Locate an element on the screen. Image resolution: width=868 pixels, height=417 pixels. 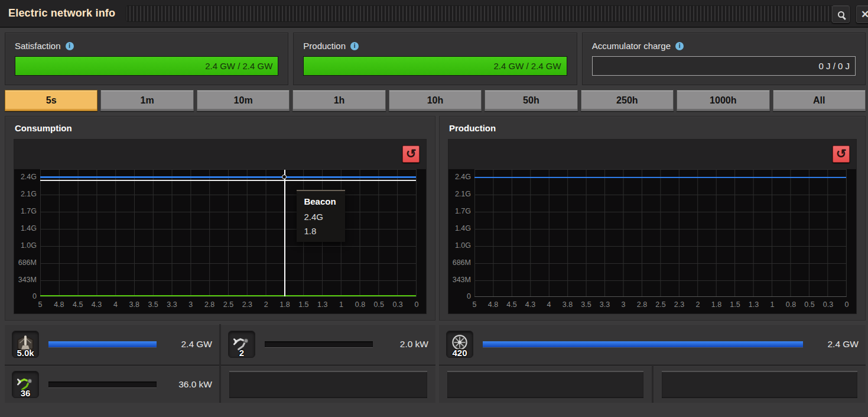
legend-item-inserter-green: 36 36.0 kW is located at coordinates (112, 384).